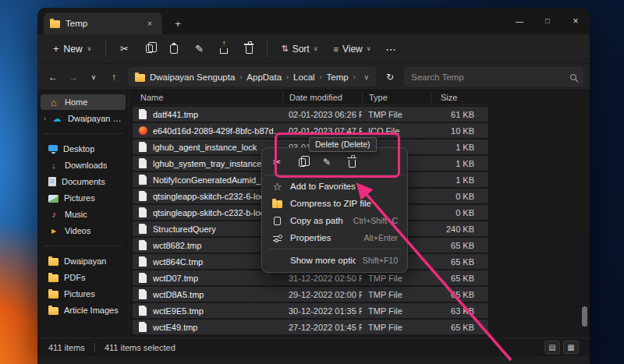 The width and height of the screenshot is (624, 364). What do you see at coordinates (83, 102) in the screenshot?
I see `sidebar-item-home: ⌂Home` at bounding box center [83, 102].